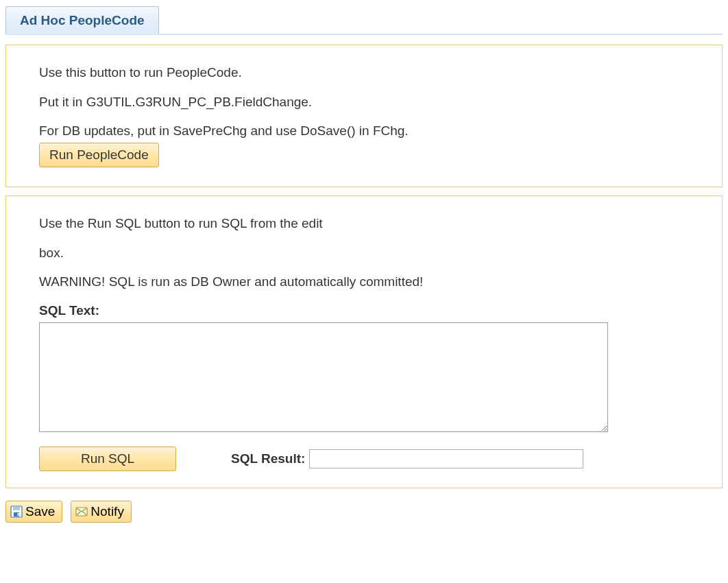 This screenshot has width=728, height=583. Describe the element at coordinates (82, 512) in the screenshot. I see `notify-icon` at that location.